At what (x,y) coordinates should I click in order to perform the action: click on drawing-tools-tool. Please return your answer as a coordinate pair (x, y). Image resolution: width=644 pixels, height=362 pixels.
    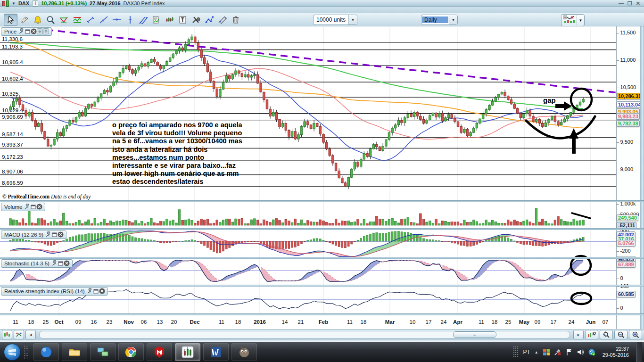
    Looking at the image, I should click on (196, 20).